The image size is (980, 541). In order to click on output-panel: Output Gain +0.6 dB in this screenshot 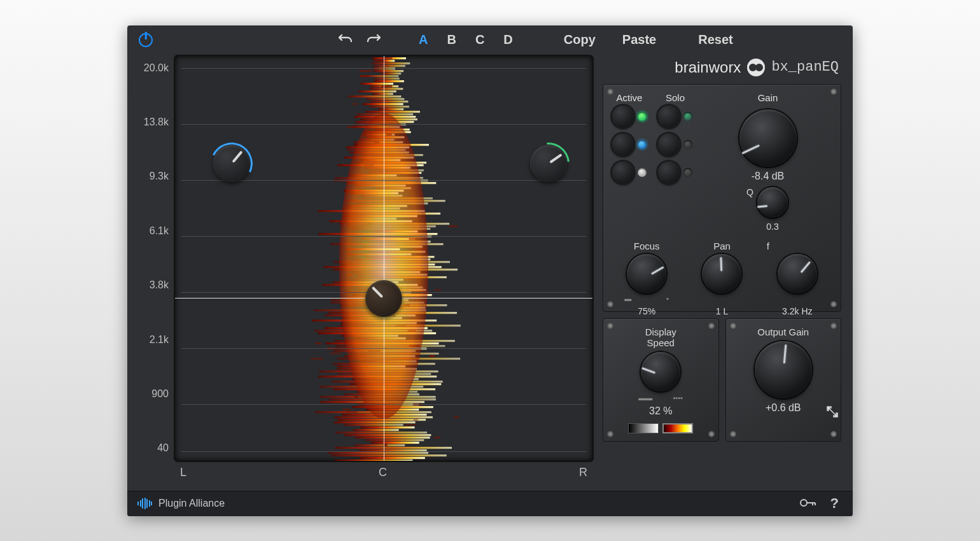, I will do `click(784, 380)`.